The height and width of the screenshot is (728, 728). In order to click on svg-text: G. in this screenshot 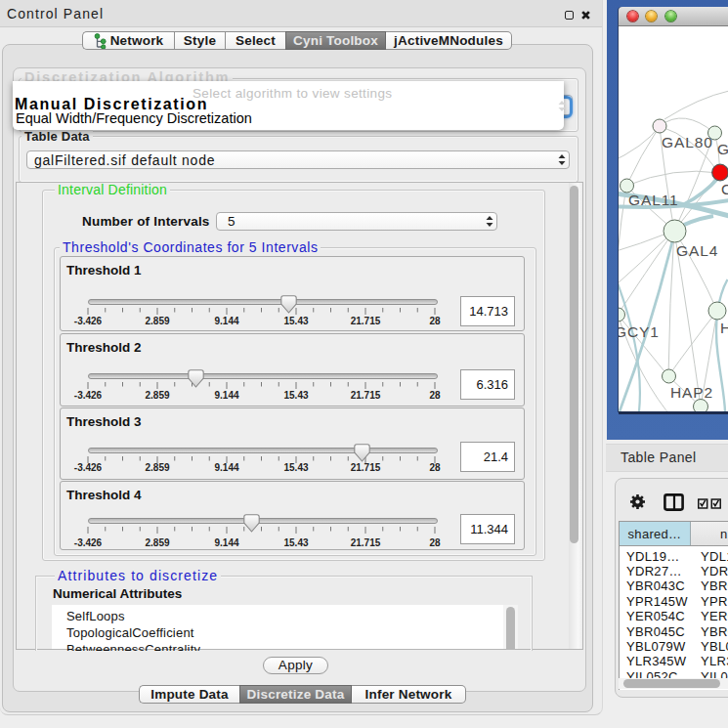, I will do `click(723, 149)`.